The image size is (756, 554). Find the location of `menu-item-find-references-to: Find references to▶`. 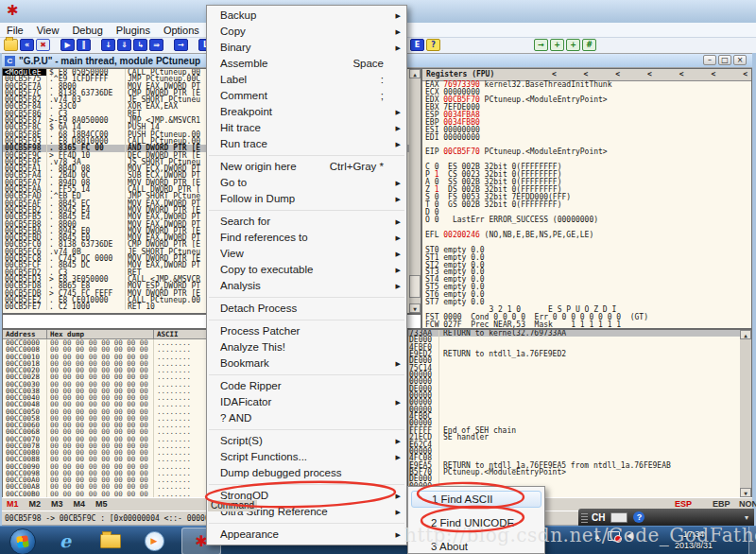

menu-item-find-references-to: Find references to▶ is located at coordinates (306, 238).